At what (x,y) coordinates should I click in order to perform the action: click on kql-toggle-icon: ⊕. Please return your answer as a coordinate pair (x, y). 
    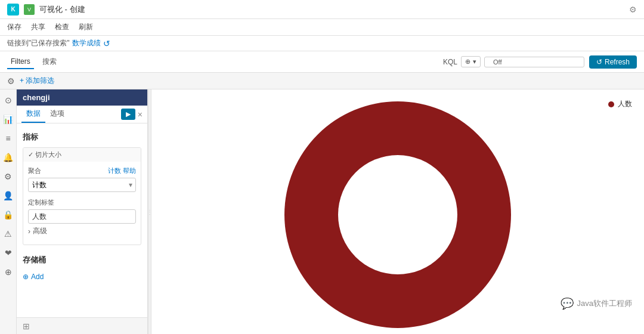
    Looking at the image, I should click on (467, 62).